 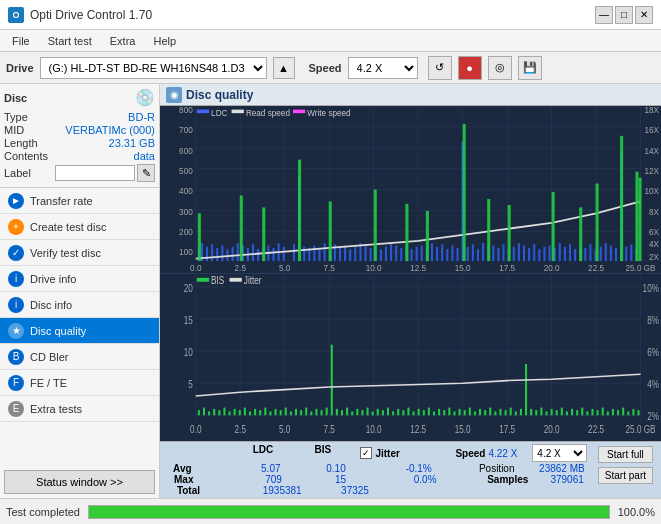 I want to click on app-icon: O, so click(x=16, y=15).